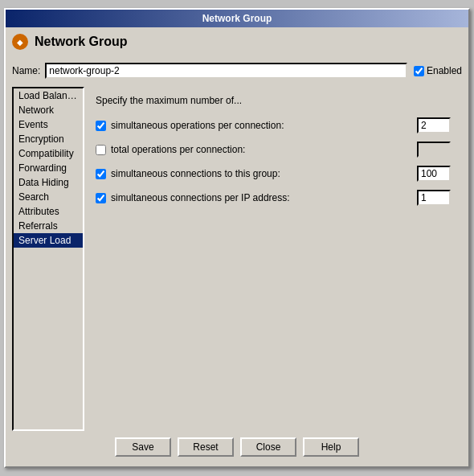  What do you see at coordinates (238, 18) in the screenshot?
I see `window-title: Network Group` at bounding box center [238, 18].